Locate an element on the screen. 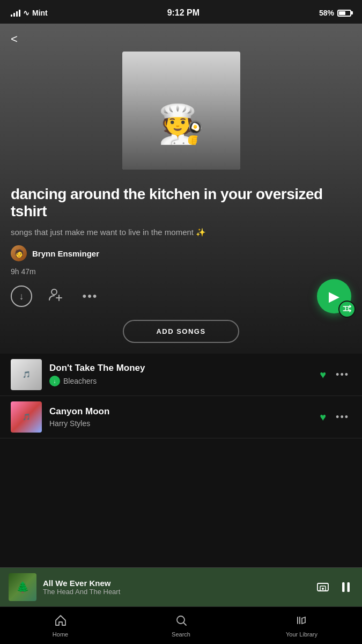  status-bar: ∿ Mint 9:12 PM 58% is located at coordinates (181, 12).